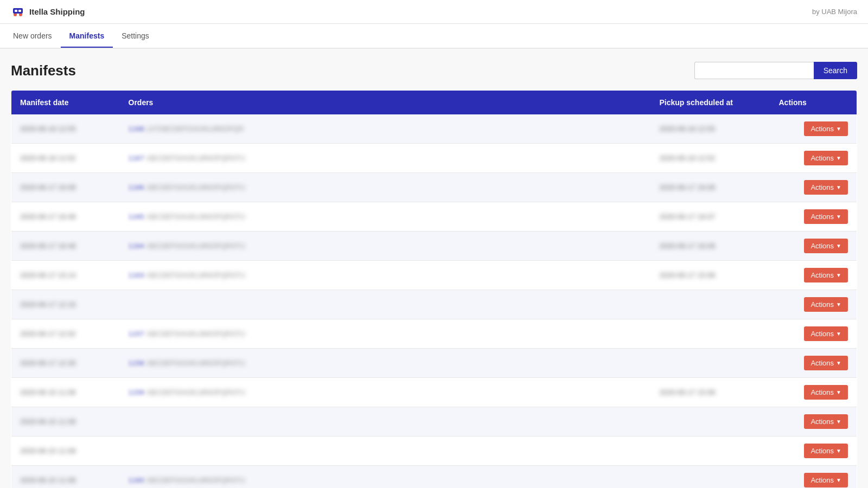 This screenshot has width=868, height=488. I want to click on manifest-orders-cell: 1159ABCDEFGHIJKLMNOPQRSTU, so click(385, 393).